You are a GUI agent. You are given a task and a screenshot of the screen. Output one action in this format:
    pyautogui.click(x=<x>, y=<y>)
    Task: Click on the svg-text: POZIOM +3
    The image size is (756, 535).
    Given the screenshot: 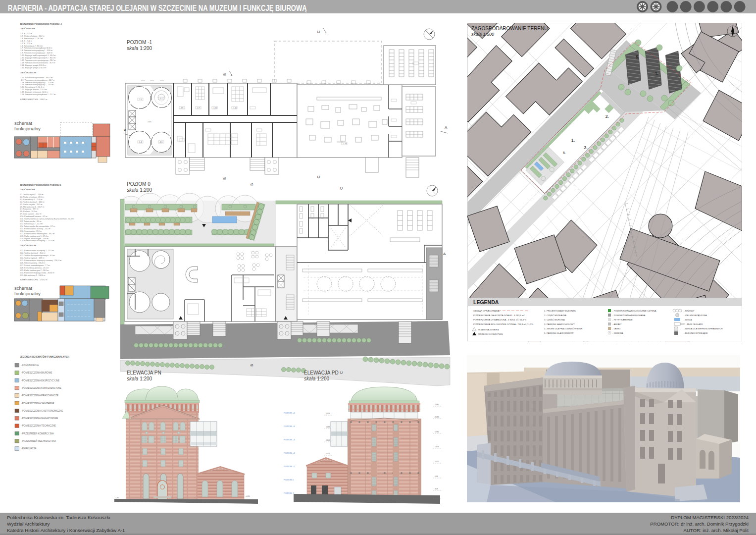 What is the action you would take?
    pyautogui.click(x=289, y=453)
    